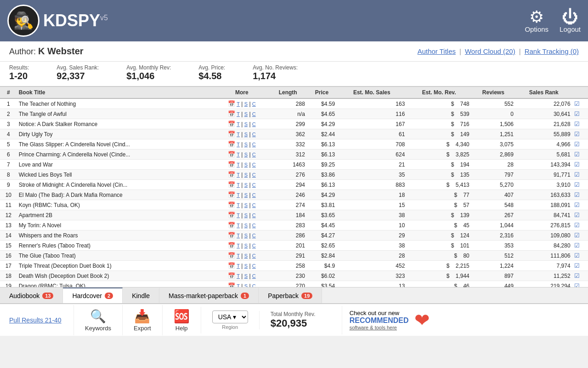 The height and width of the screenshot is (368, 588). I want to click on help-button: 🆘 Help, so click(181, 320).